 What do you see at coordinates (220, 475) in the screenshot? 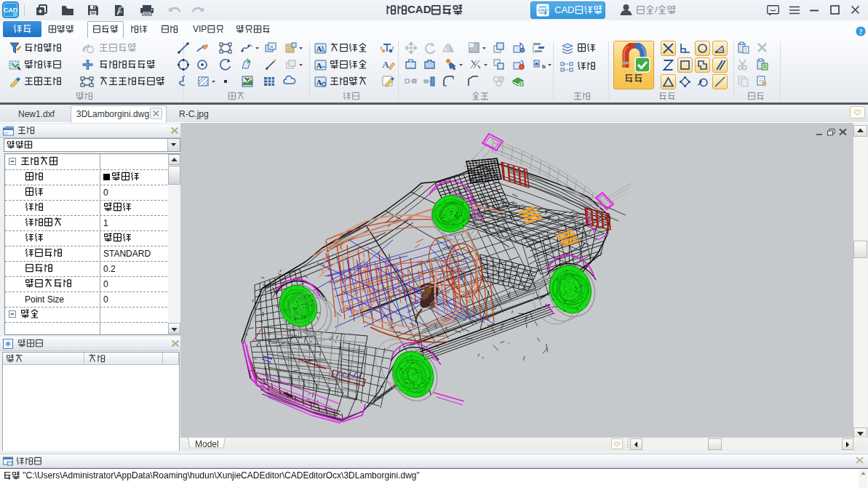
I see `svg-text:"C:\Users\Administrator\AppDat: "C:\Users\Administrator\AppData\Roaming\…` at bounding box center [220, 475].